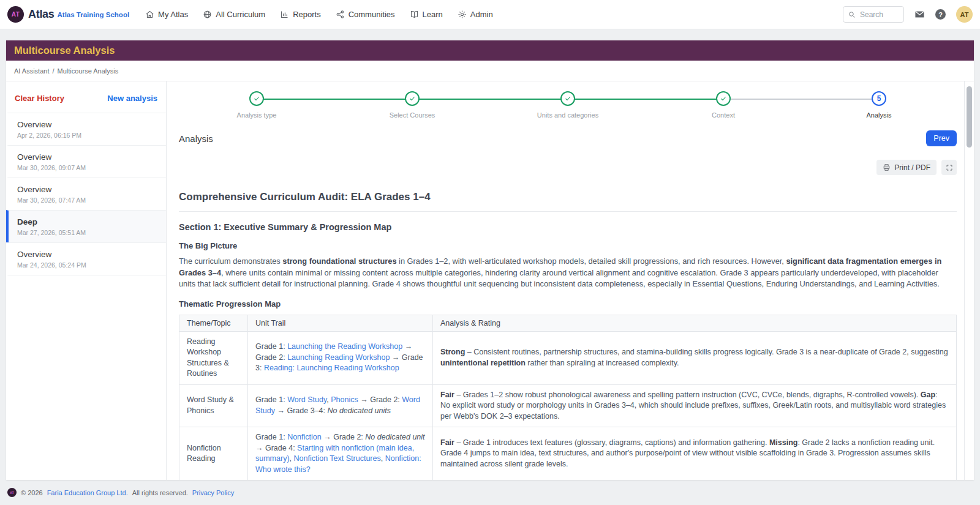 This screenshot has width=980, height=505. What do you see at coordinates (86, 194) in the screenshot?
I see `history-list: OverviewApr 2, 2026, 06:16 PMOverviewMar…` at bounding box center [86, 194].